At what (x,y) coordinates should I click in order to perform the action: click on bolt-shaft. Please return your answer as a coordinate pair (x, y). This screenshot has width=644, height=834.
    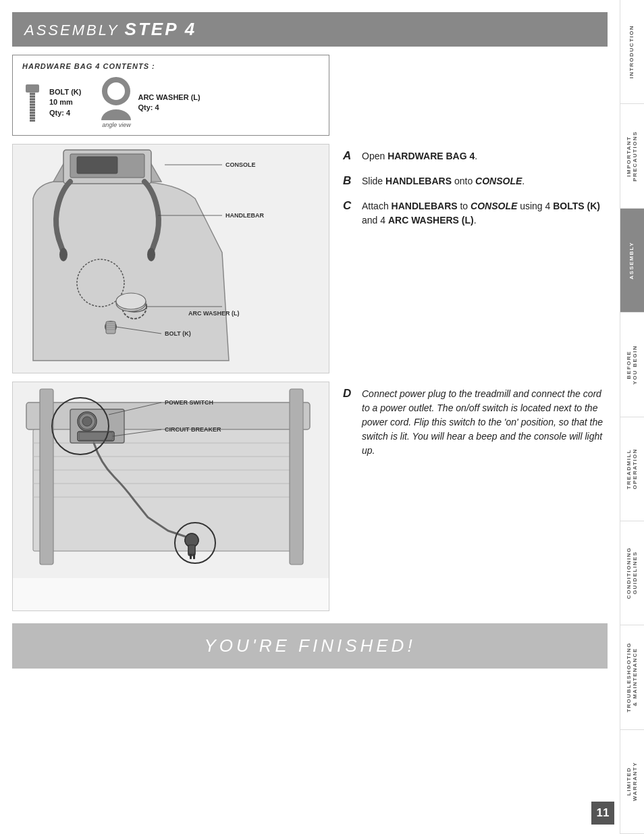
    Looking at the image, I should click on (32, 107).